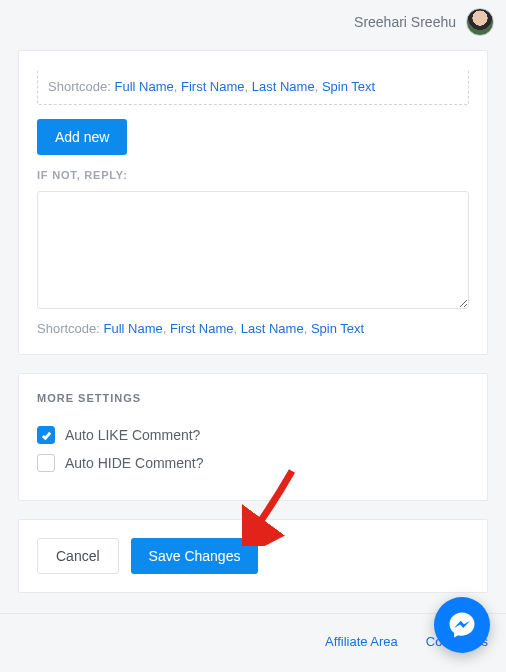 Image resolution: width=506 pixels, height=672 pixels. Describe the element at coordinates (134, 328) in the screenshot. I see `shortcode-full-name-2: Full Name` at that location.